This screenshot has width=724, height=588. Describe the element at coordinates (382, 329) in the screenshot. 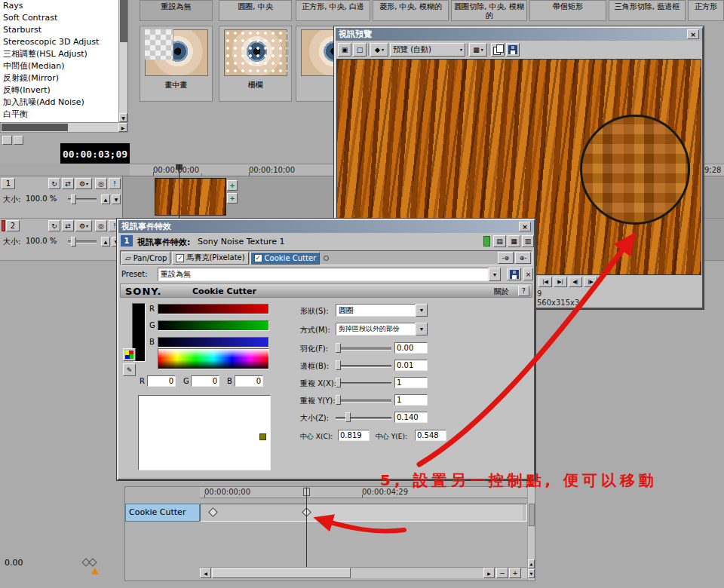

I see `method-dropdown: 剪掉區段以外的部份 ▾` at that location.